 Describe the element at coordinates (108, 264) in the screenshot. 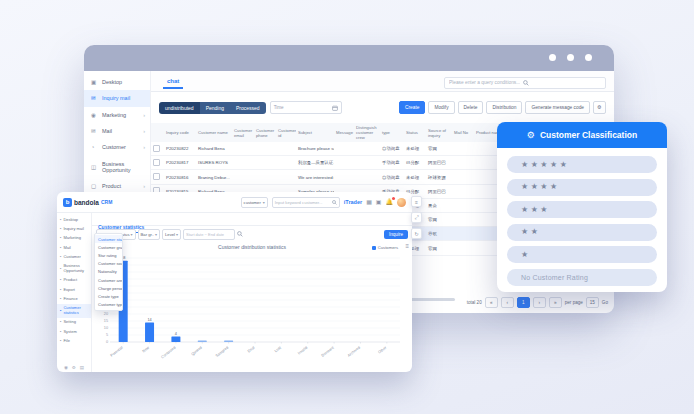

I see `dropdown-option-customer-source: Customer source` at that location.